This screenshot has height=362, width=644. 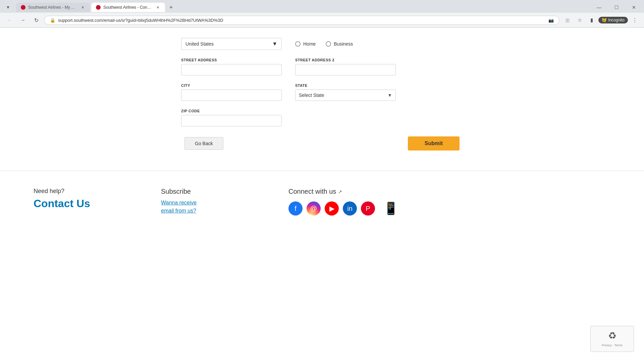 I want to click on address-text: support.southwest.com/email-us/s/?guid=b…, so click(x=302, y=20).